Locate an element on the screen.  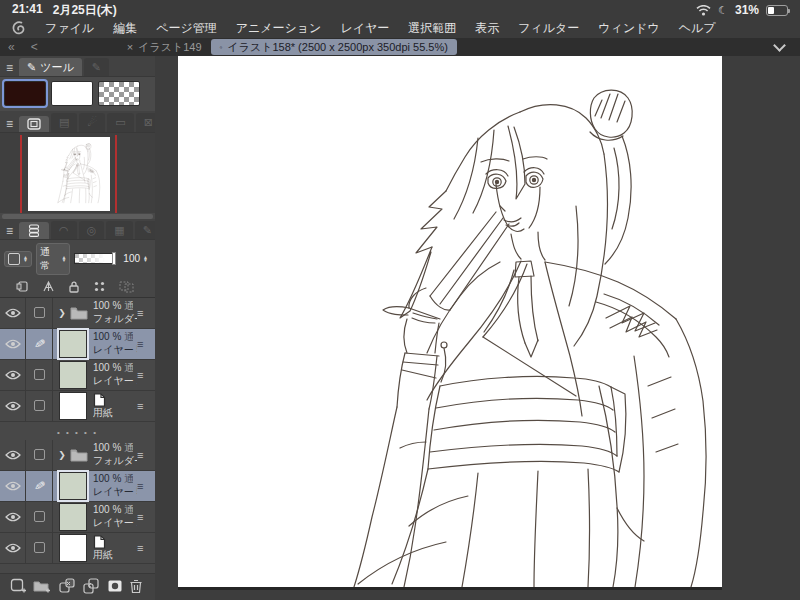
layer-mask-button is located at coordinates (115, 586).